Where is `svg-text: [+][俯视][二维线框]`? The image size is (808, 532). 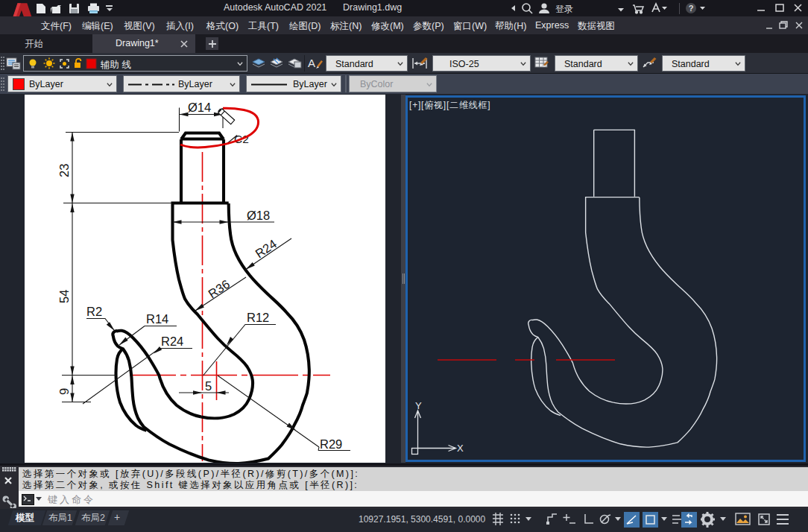 svg-text: [+][俯视][二维线框] is located at coordinates (450, 105).